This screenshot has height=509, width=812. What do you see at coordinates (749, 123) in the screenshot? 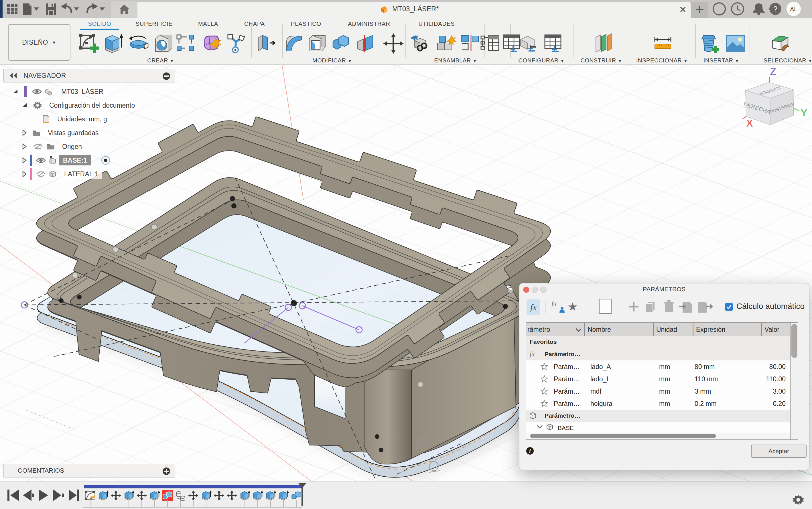
I see `svg-text: X` at bounding box center [749, 123].